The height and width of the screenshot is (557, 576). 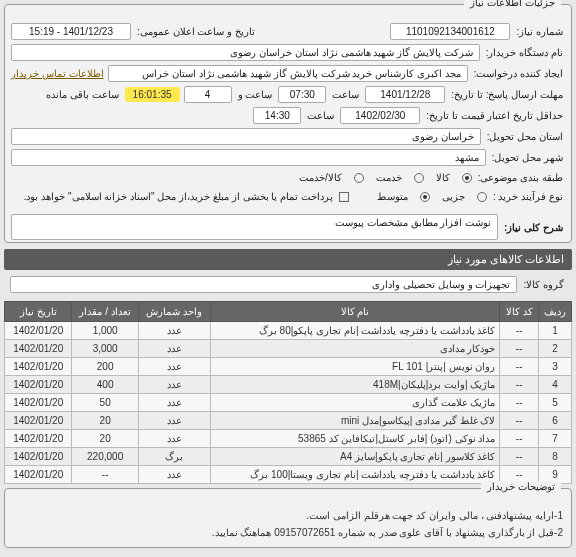 I want to click on radio-pt-medium-label: متوسط, so click(x=392, y=196).